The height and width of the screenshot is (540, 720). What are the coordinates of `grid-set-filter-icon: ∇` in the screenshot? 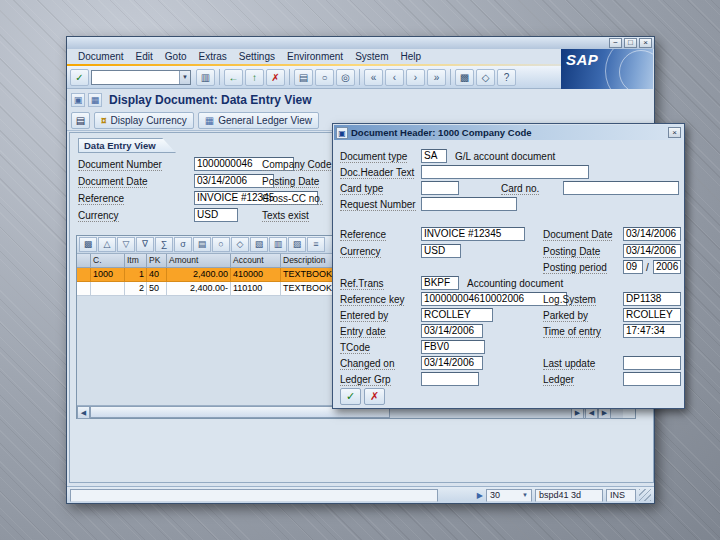 It's located at (145, 244).